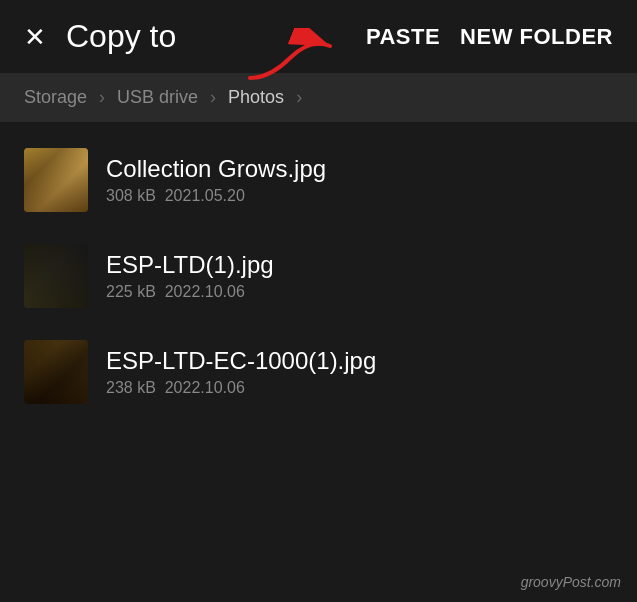  I want to click on file-meta-1: 308 kB 2021.05.20, so click(360, 196).